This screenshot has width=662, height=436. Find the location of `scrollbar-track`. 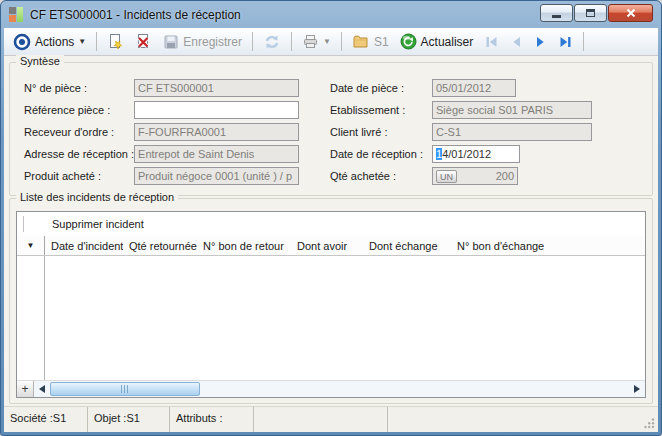

scrollbar-track is located at coordinates (414, 389).